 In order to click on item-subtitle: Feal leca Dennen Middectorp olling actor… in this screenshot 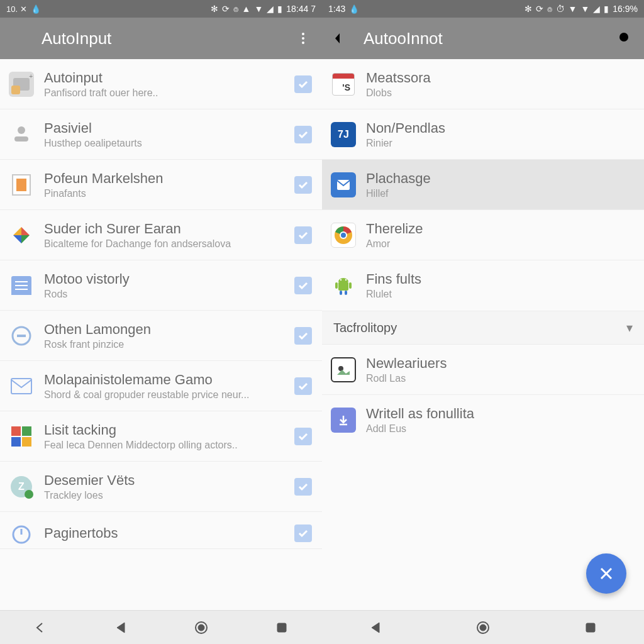, I will do `click(164, 445)`.